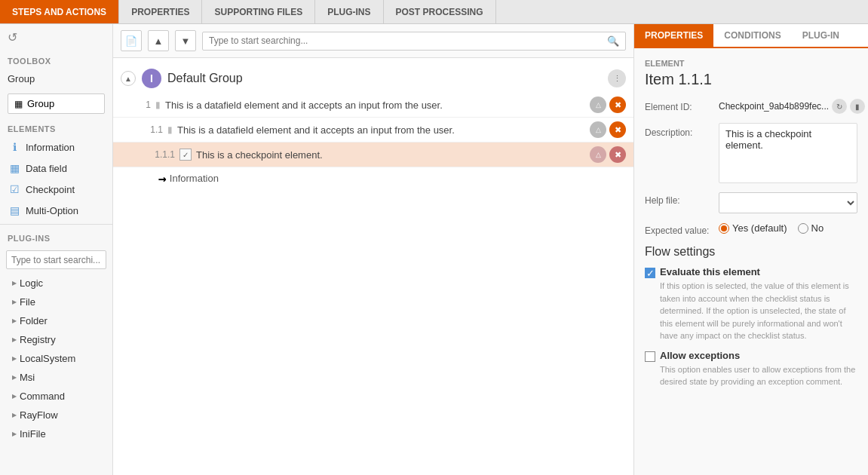  What do you see at coordinates (56, 127) in the screenshot?
I see `elements-title: Elements` at bounding box center [56, 127].